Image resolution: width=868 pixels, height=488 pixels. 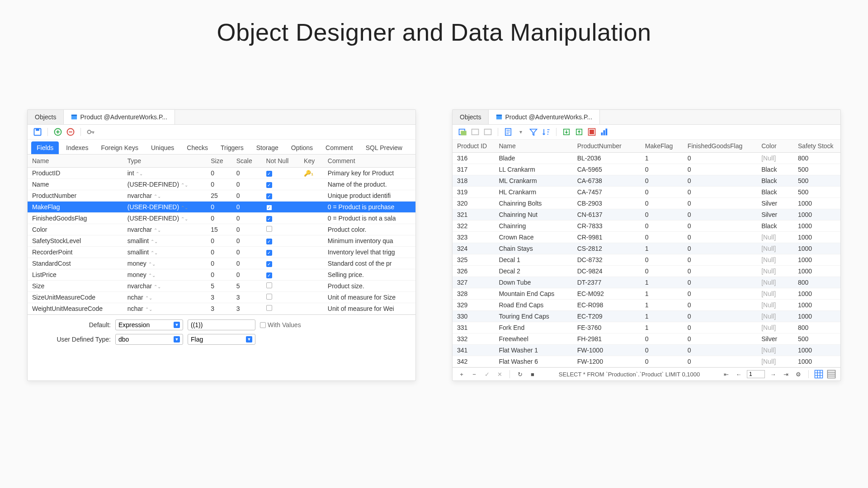 What do you see at coordinates (163, 148) in the screenshot?
I see `subtab-uniques: Uniques` at bounding box center [163, 148].